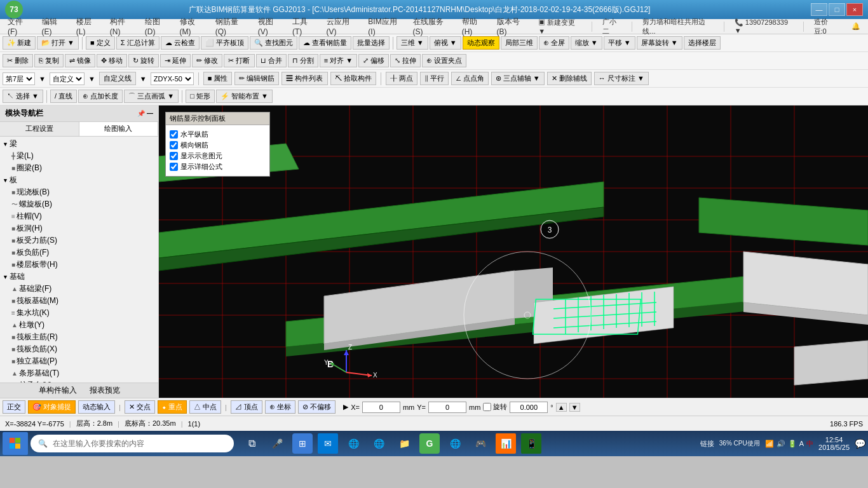 The width and height of the screenshot is (868, 488). I want to click on cross-steel-checkbox, so click(174, 145).